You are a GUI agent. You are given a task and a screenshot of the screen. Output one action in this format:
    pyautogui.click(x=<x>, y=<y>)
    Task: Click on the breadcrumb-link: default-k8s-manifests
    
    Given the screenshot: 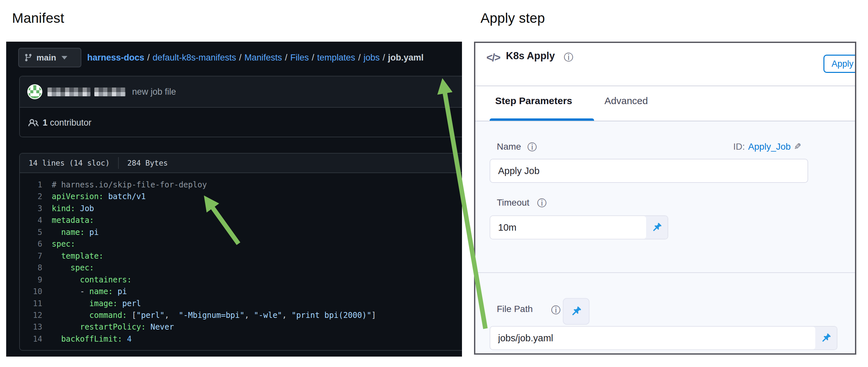 What is the action you would take?
    pyautogui.click(x=194, y=58)
    